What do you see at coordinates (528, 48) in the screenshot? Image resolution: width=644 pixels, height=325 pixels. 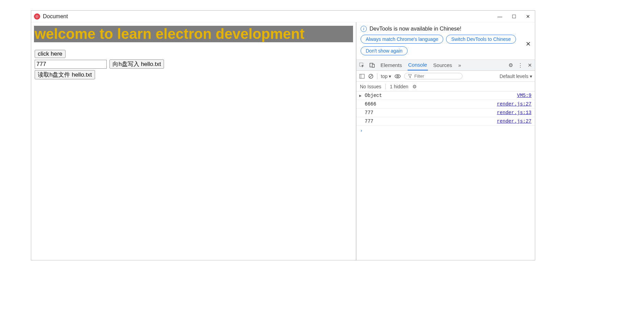 I see `banner-close-icon: ✕` at bounding box center [528, 48].